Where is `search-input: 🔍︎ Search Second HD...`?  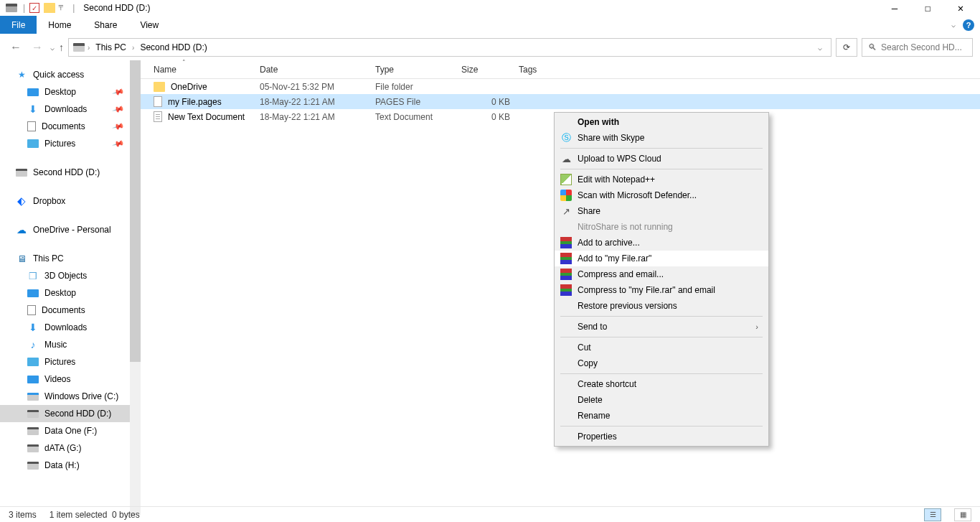
search-input: 🔍︎ Search Second HD... is located at coordinates (917, 47).